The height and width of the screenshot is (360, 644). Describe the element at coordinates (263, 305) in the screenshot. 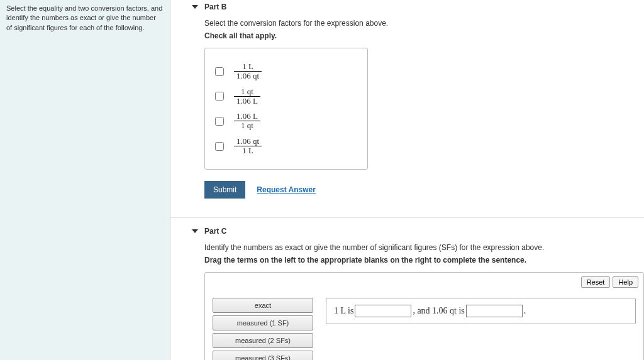

I see `term-exact: exact` at that location.